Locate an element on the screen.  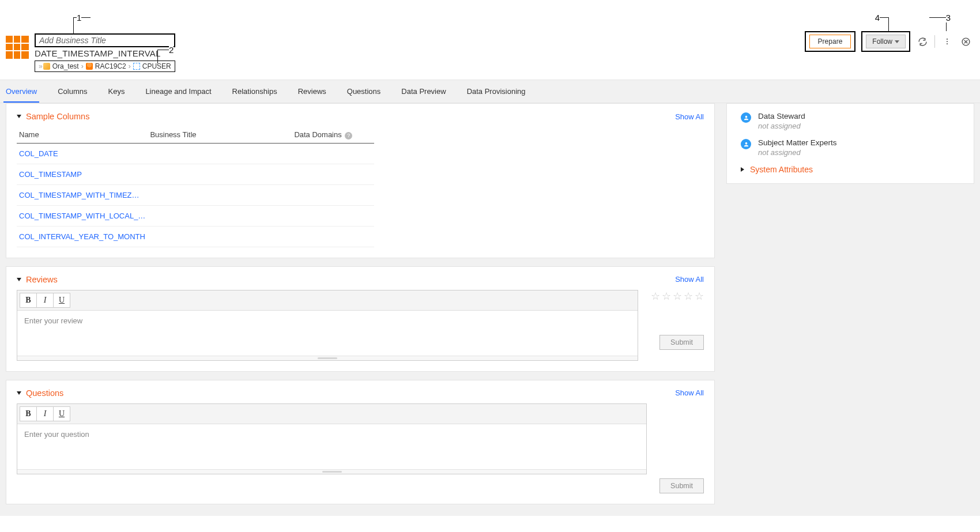
reviews-toggle: Reviews is located at coordinates (37, 280).